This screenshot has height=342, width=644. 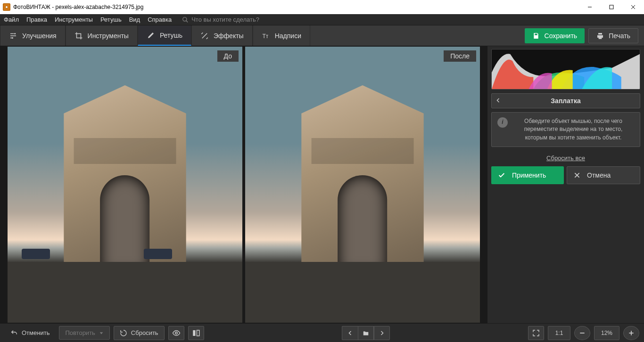 What do you see at coordinates (536, 36) in the screenshot?
I see `save-icon` at bounding box center [536, 36].